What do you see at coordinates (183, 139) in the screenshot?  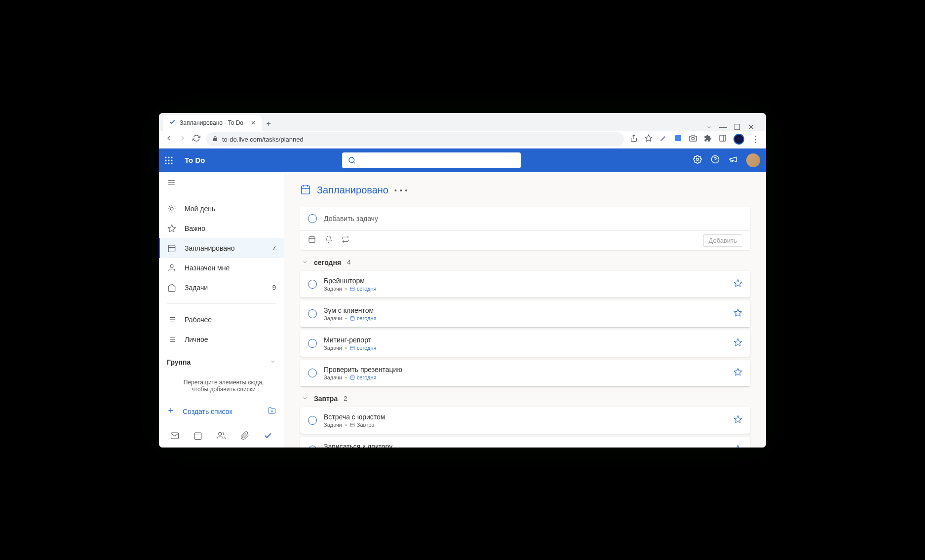 I see `forward-button` at bounding box center [183, 139].